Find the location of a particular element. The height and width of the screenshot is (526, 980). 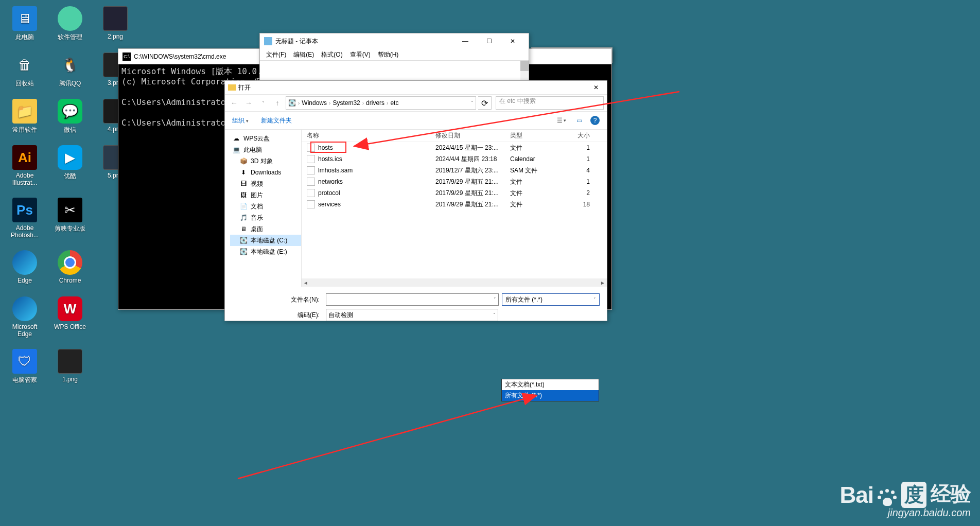

filter-value-text: 所有文件 (*.*) is located at coordinates (524, 300).